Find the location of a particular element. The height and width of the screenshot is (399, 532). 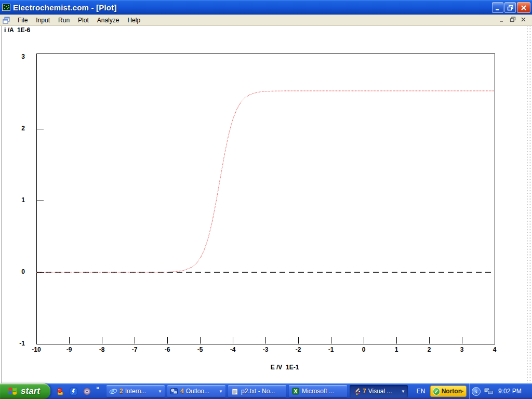

window-count: 4 is located at coordinates (182, 391).